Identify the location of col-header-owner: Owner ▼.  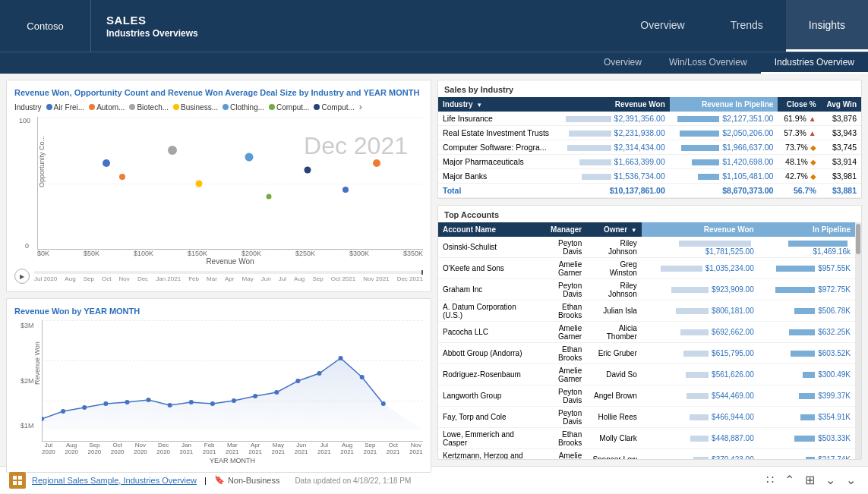
(614, 229).